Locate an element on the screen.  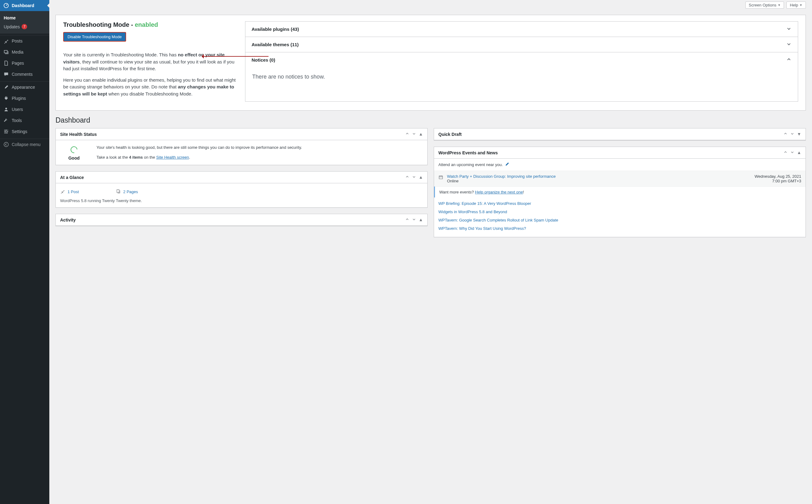
text-run: Want more events? is located at coordinates (457, 192).